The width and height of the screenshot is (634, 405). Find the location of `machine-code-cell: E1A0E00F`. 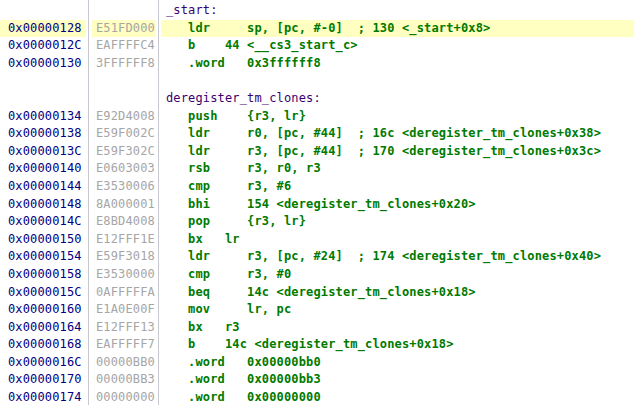

machine-code-cell: E1A0E00F is located at coordinates (124, 310).